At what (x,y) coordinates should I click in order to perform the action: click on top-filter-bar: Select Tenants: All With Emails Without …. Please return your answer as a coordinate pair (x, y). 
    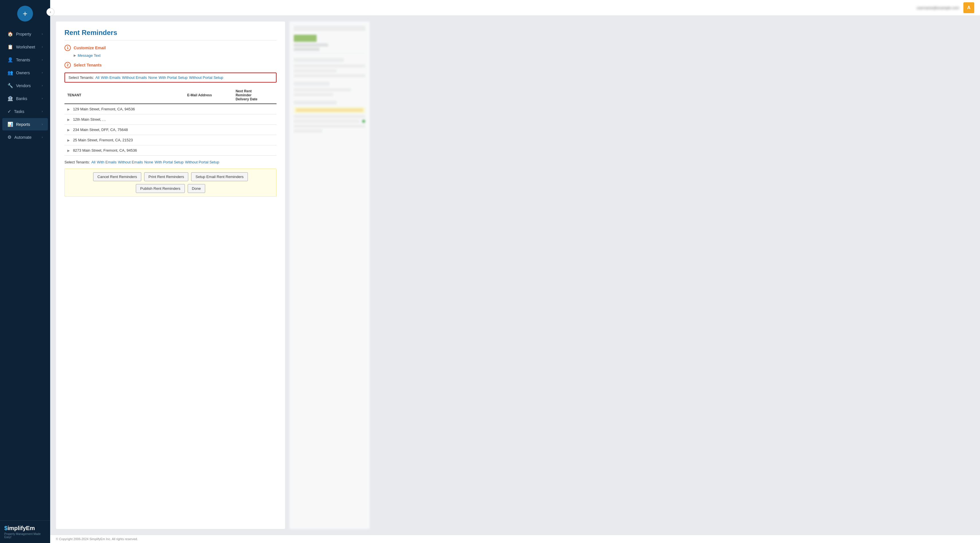
    Looking at the image, I should click on (170, 78).